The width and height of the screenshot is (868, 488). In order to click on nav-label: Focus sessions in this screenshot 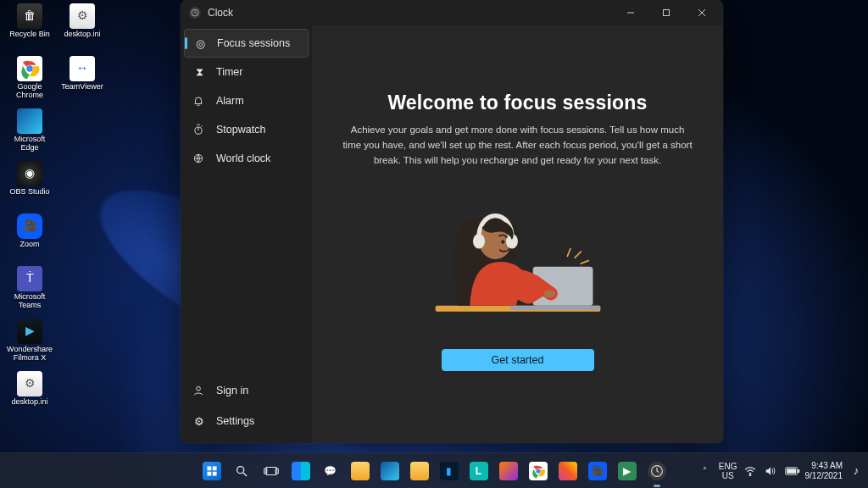, I will do `click(253, 43)`.